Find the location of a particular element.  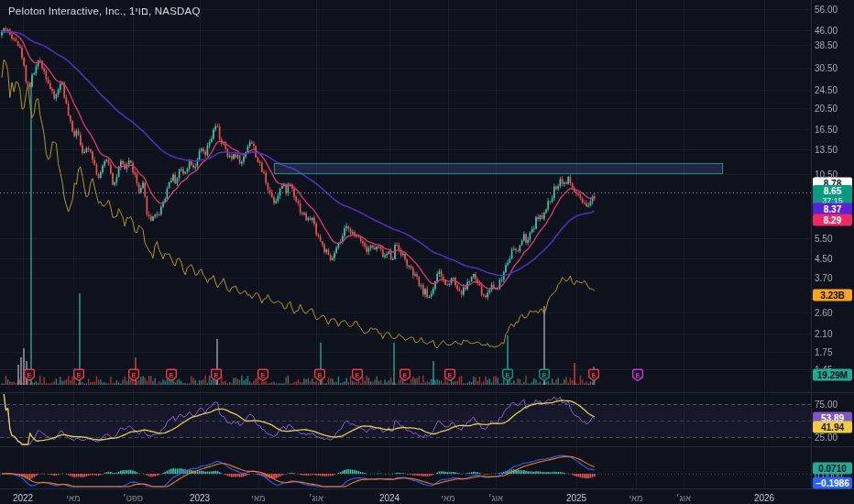

symbol-name: Peloton Interactive, Inc., is located at coordinates (68, 11).